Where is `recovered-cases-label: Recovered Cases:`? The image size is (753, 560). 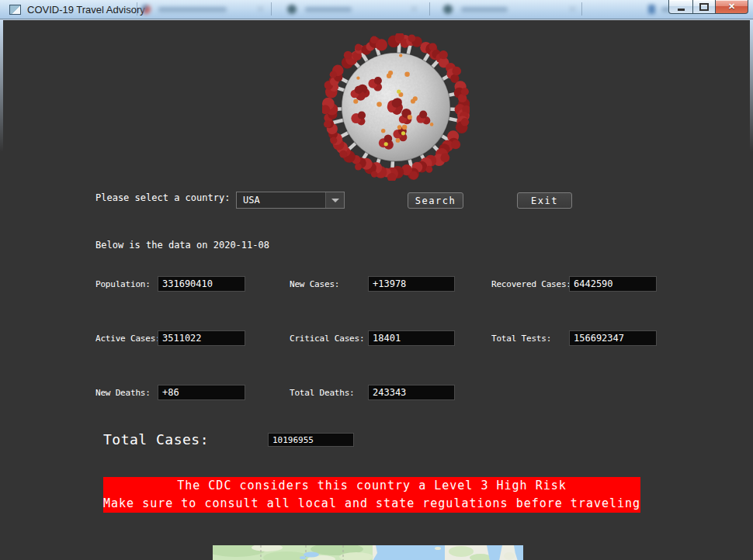
recovered-cases-label: Recovered Cases: is located at coordinates (531, 284).